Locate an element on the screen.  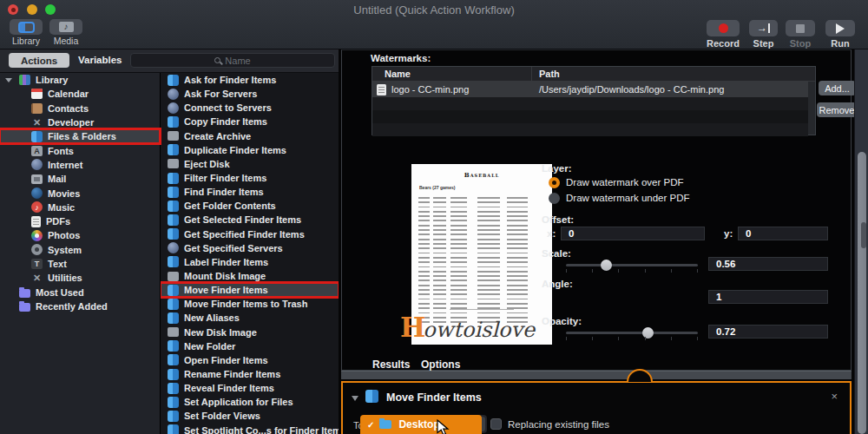
column-header-name: Name is located at coordinates (452, 74).